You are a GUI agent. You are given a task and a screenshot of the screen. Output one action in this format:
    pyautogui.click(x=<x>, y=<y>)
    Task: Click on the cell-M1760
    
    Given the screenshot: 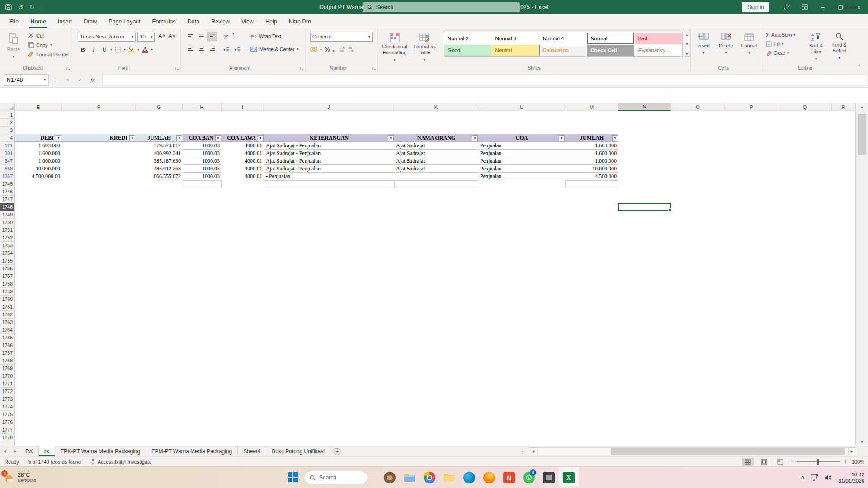 What is the action you would take?
    pyautogui.click(x=592, y=299)
    